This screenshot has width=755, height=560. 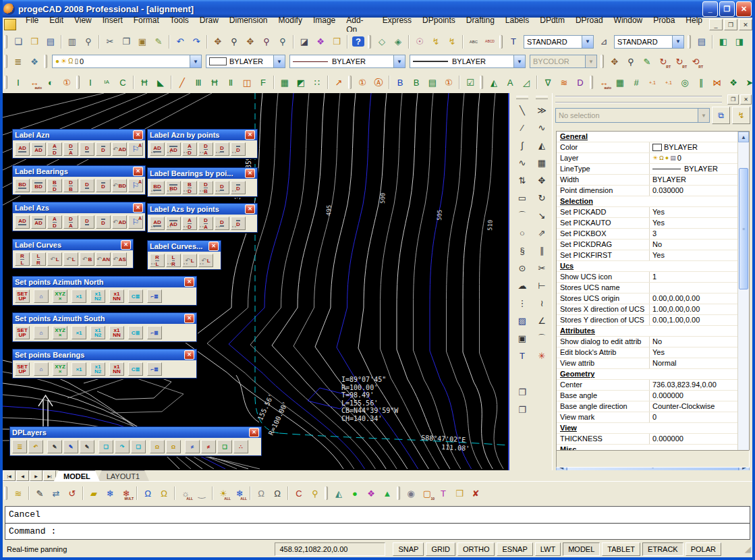 What do you see at coordinates (416, 82) in the screenshot?
I see `block-b-page-icon: B` at bounding box center [416, 82].